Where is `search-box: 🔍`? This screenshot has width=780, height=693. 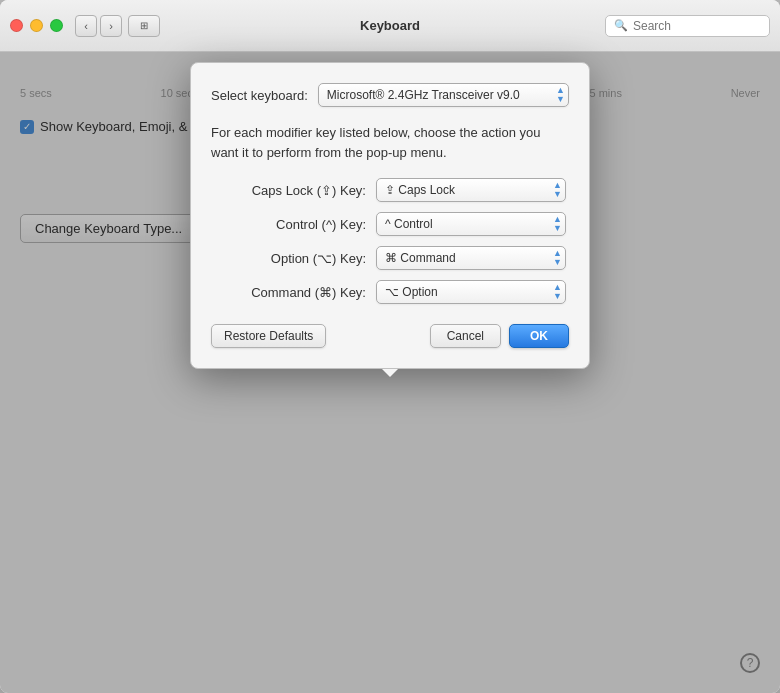 search-box: 🔍 is located at coordinates (688, 26).